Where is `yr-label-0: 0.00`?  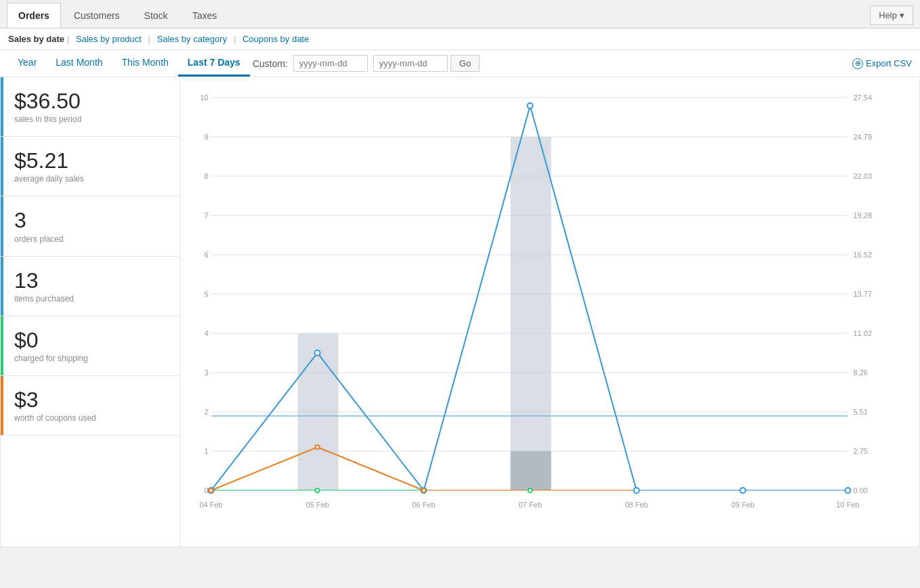 yr-label-0: 0.00 is located at coordinates (860, 490).